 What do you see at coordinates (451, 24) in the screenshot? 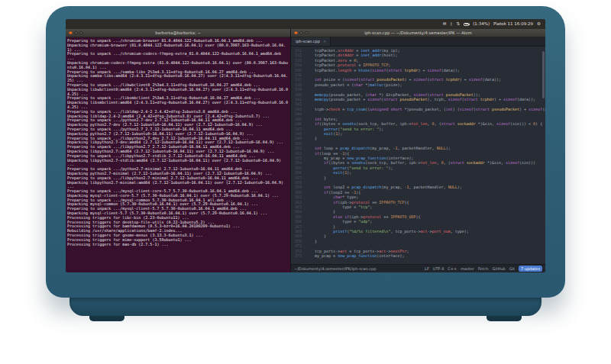
I see `bluetooth-icon: ᛒ` at bounding box center [451, 24].